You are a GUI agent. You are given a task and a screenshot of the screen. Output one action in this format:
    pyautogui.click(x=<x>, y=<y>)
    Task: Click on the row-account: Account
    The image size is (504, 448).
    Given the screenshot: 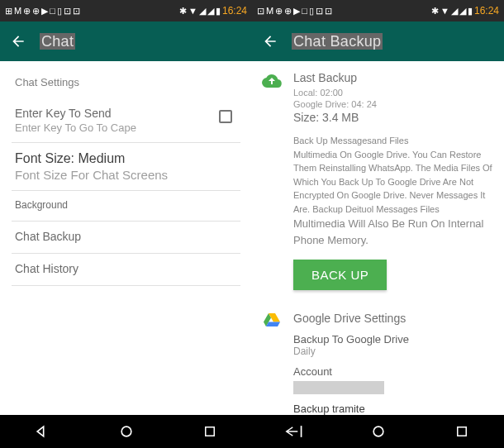 What is the action you would take?
    pyautogui.click(x=395, y=380)
    